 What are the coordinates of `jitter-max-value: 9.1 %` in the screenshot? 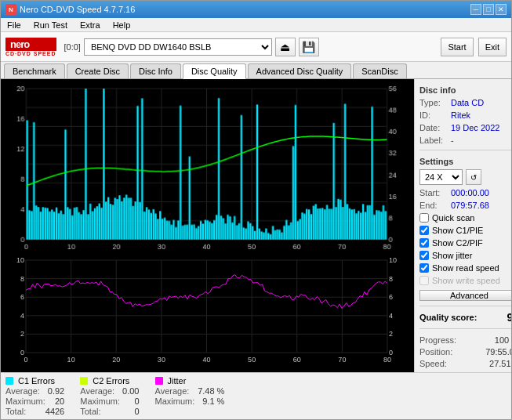 It's located at (213, 401).